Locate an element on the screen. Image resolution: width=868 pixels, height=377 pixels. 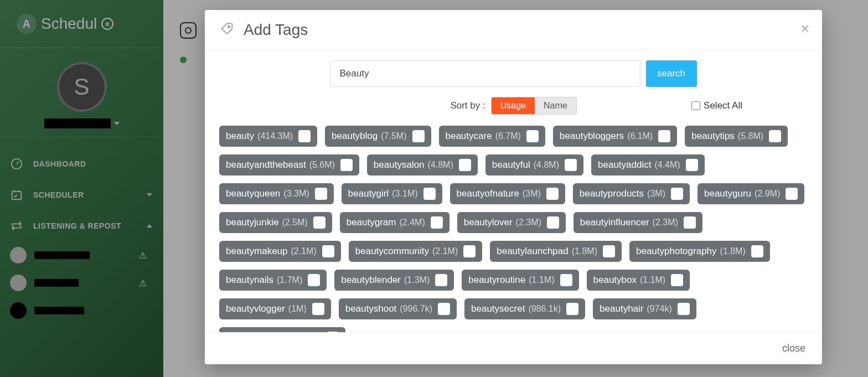
tag-name: beautycommunity is located at coordinates (392, 251).